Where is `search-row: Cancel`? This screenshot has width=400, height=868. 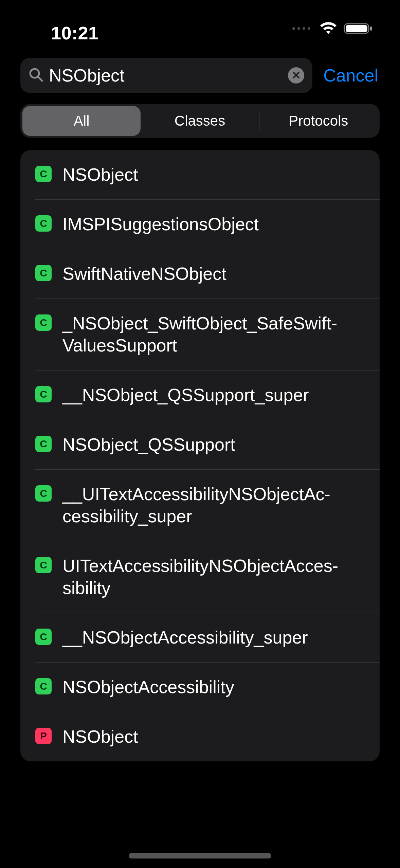
search-row: Cancel is located at coordinates (200, 75).